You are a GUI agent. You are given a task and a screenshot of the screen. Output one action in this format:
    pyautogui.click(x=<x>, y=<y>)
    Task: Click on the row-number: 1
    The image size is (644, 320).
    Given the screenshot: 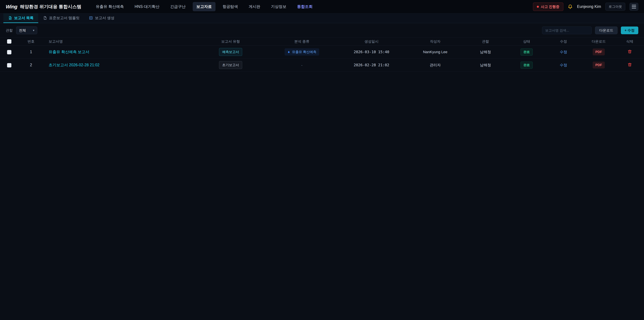 What is the action you would take?
    pyautogui.click(x=31, y=52)
    